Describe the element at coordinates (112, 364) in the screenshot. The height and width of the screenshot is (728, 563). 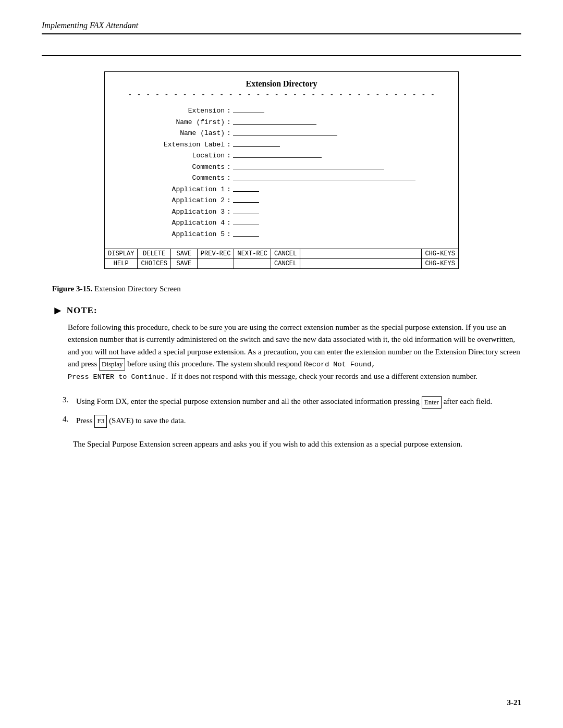
I see `display-key: Display` at that location.